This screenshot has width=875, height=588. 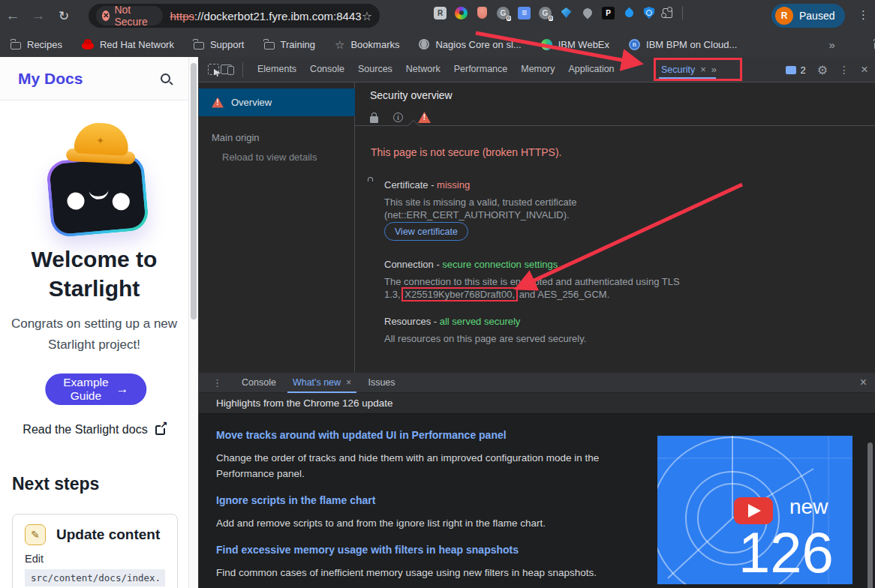 What do you see at coordinates (411, 95) in the screenshot?
I see `security-overview-title: Security overview` at bounding box center [411, 95].